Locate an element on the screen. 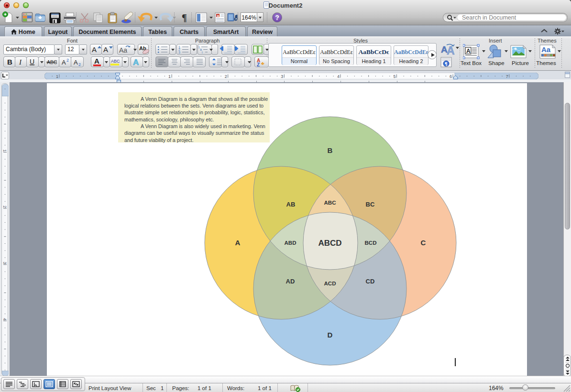 The height and width of the screenshot is (392, 571). svg-text: U is located at coordinates (32, 62).